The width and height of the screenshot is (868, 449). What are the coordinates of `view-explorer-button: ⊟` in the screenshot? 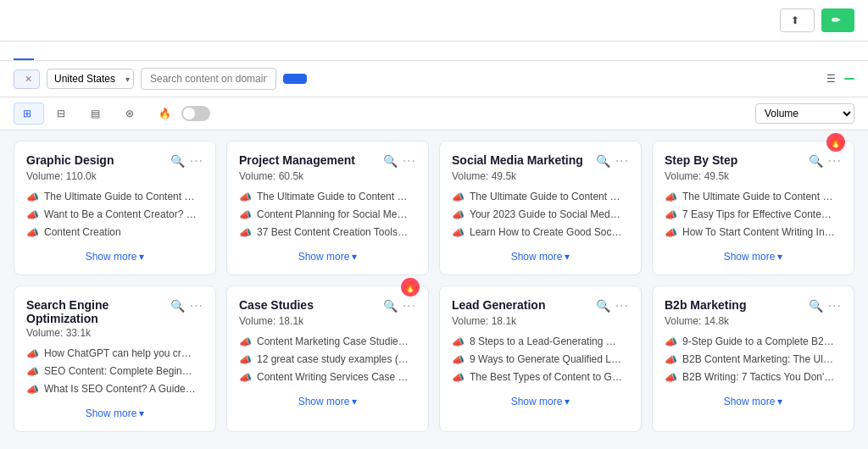 It's located at (63, 114).